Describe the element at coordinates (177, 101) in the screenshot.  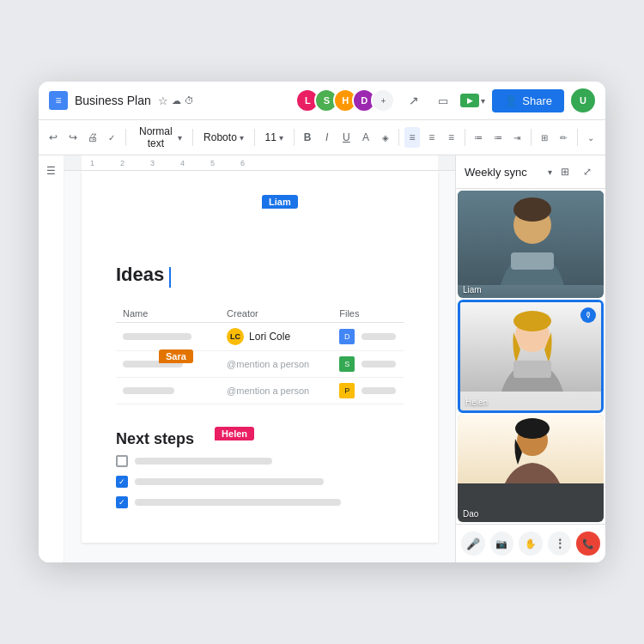
I see `cloud-icon: ☁` at that location.